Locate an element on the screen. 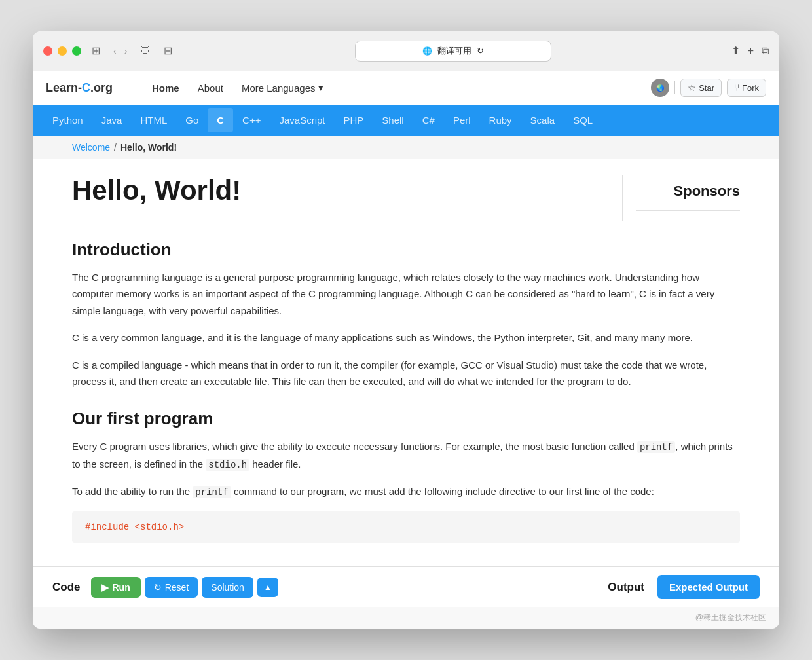 The width and height of the screenshot is (812, 660). lang-shell: Shell is located at coordinates (393, 120).